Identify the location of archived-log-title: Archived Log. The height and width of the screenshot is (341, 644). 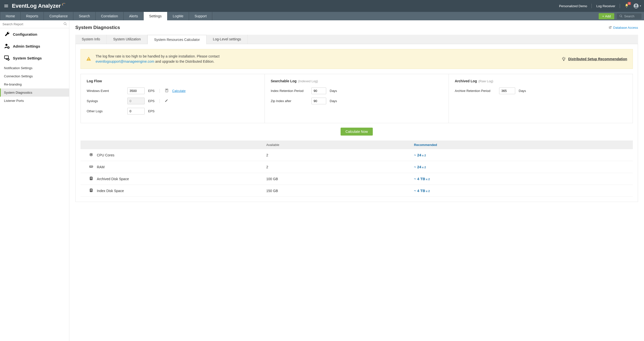
(466, 81).